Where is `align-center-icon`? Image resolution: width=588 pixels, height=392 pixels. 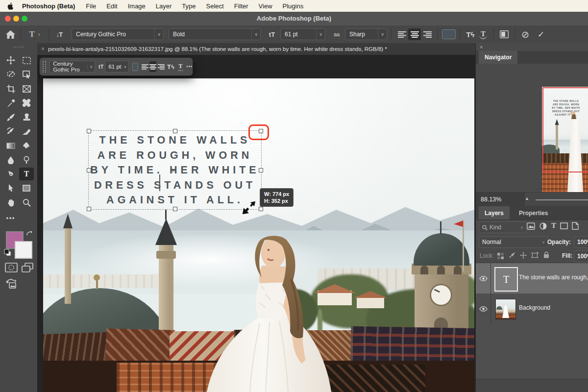 align-center-icon is located at coordinates (415, 34).